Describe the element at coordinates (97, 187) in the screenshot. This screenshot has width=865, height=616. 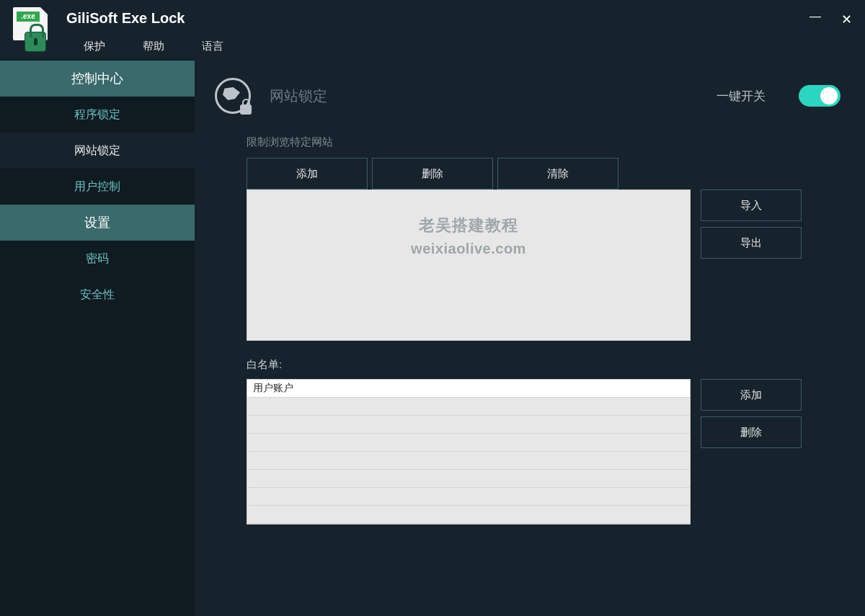
I see `sidebar-item-user-control: 用户控制` at that location.